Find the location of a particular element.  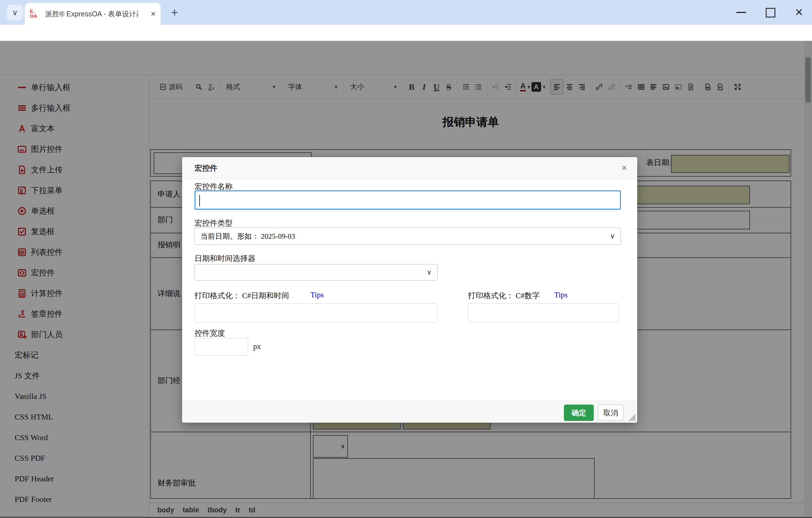

dialog-resize-handle is located at coordinates (632, 417).